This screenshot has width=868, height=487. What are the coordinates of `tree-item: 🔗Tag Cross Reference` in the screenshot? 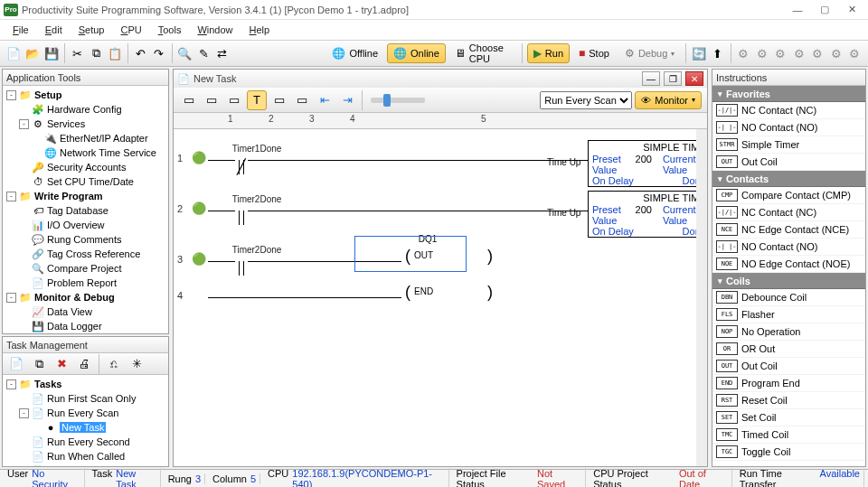 It's located at (85, 254).